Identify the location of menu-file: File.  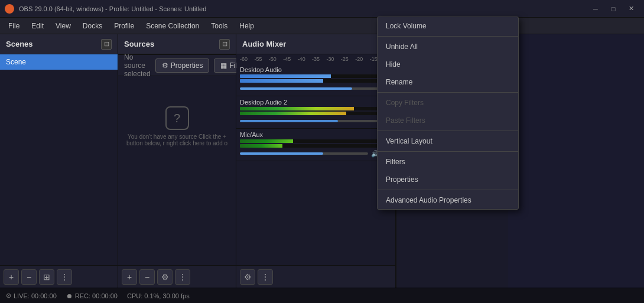
(14, 26).